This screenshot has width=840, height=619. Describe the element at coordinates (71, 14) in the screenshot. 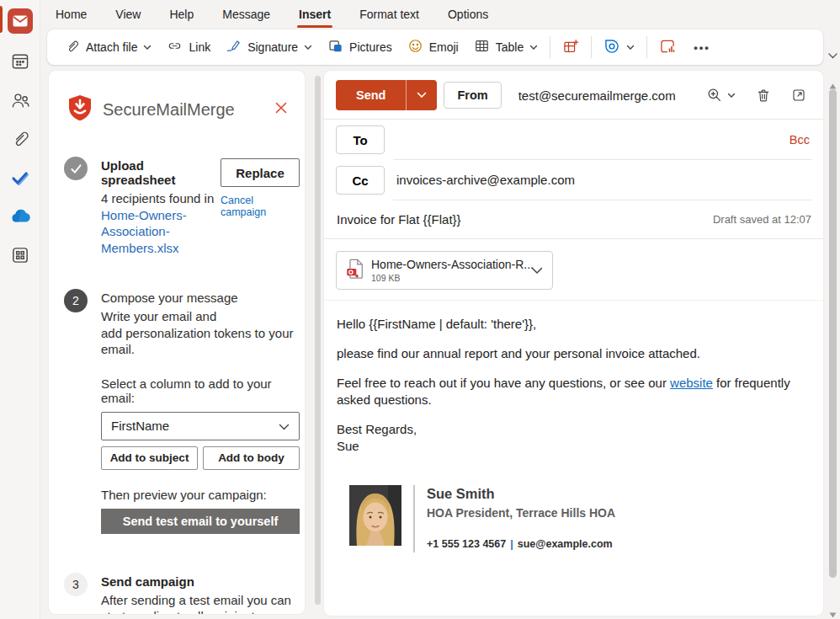

I see `menu-item-home: Home` at that location.